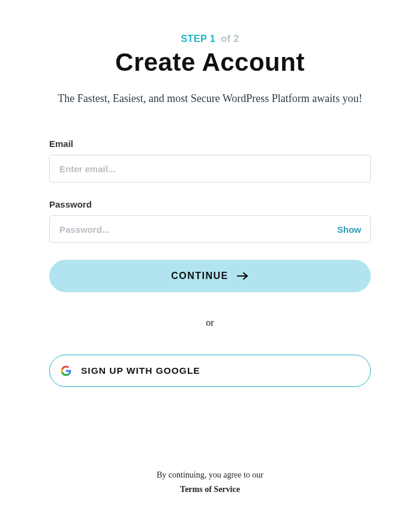 This screenshot has width=420, height=510. I want to click on arrow-right-icon, so click(243, 276).